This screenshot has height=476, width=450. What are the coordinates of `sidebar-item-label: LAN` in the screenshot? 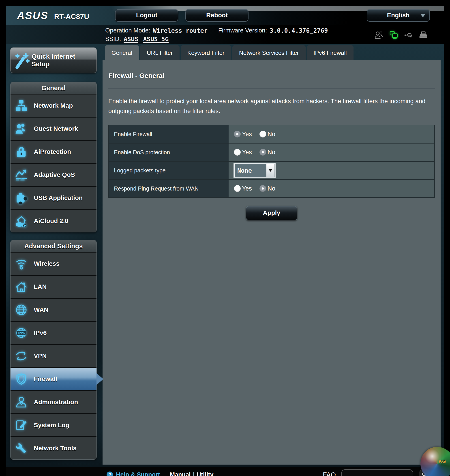 It's located at (40, 287).